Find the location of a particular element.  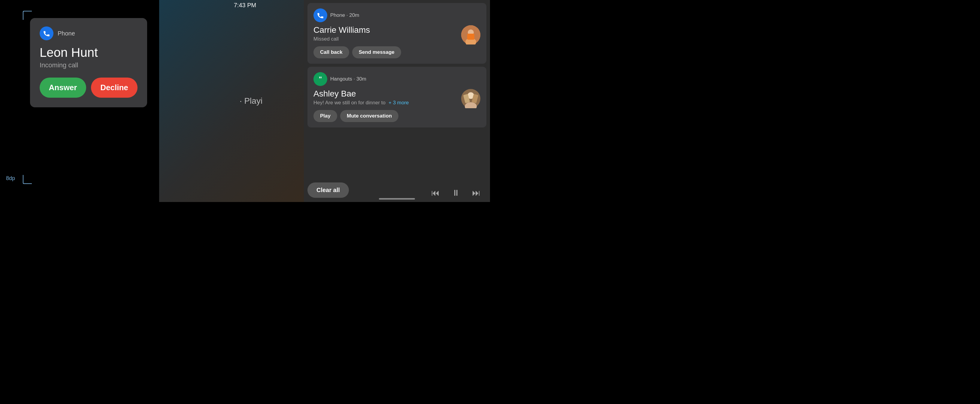

send-message-button: Send message is located at coordinates (377, 53).